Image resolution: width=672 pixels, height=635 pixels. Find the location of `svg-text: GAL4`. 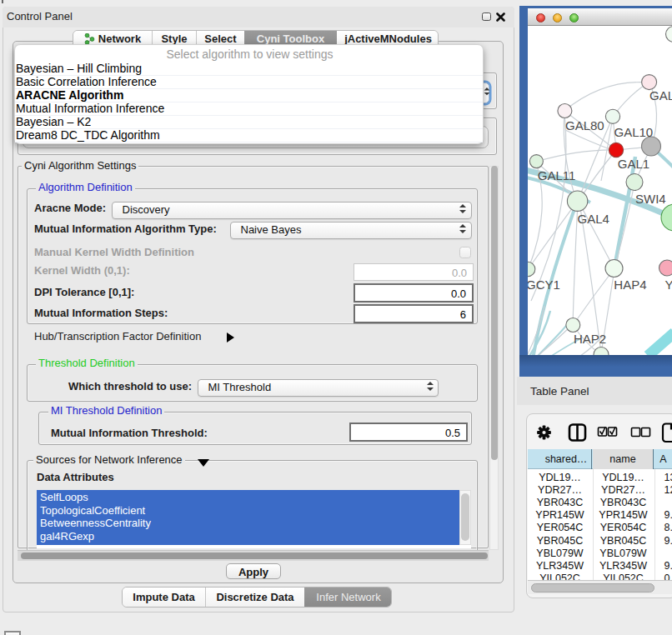

svg-text: GAL4 is located at coordinates (594, 218).